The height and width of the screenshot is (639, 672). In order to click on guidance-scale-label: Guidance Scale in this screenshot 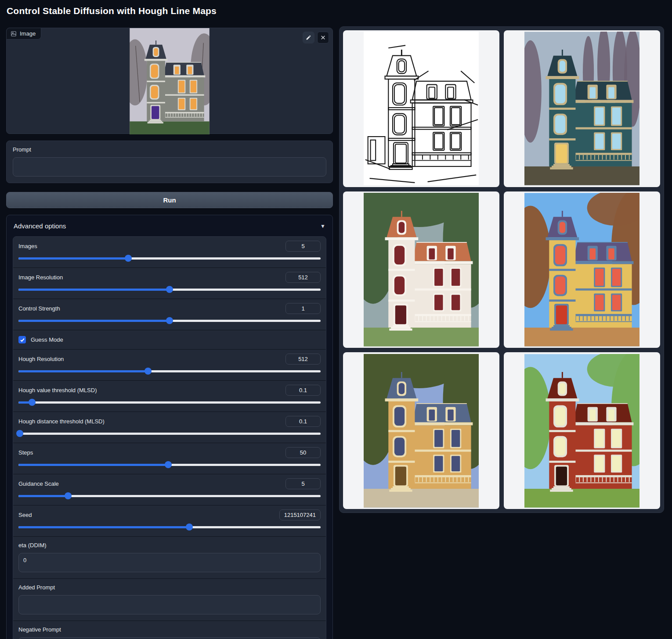, I will do `click(39, 484)`.